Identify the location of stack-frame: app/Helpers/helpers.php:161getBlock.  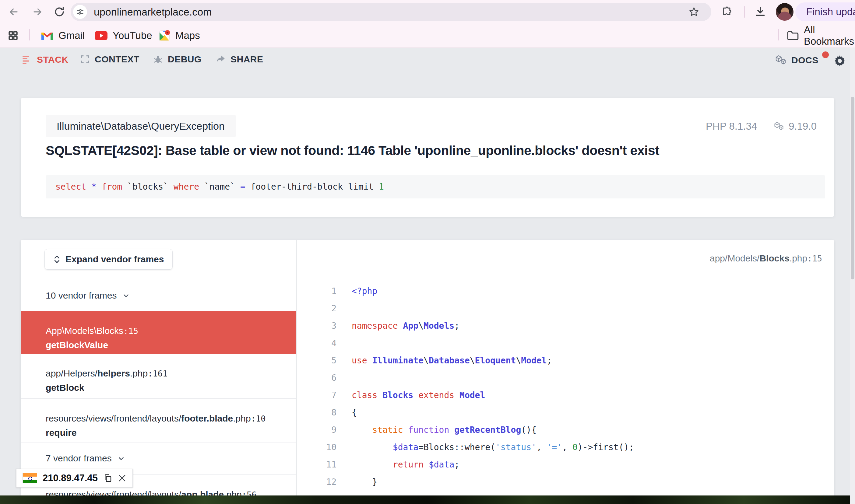
(158, 376).